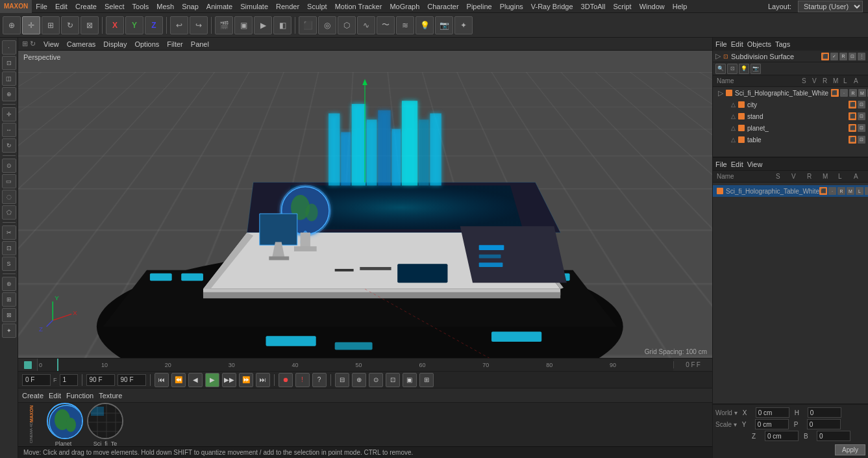  I want to click on b-pos-input, so click(834, 436).